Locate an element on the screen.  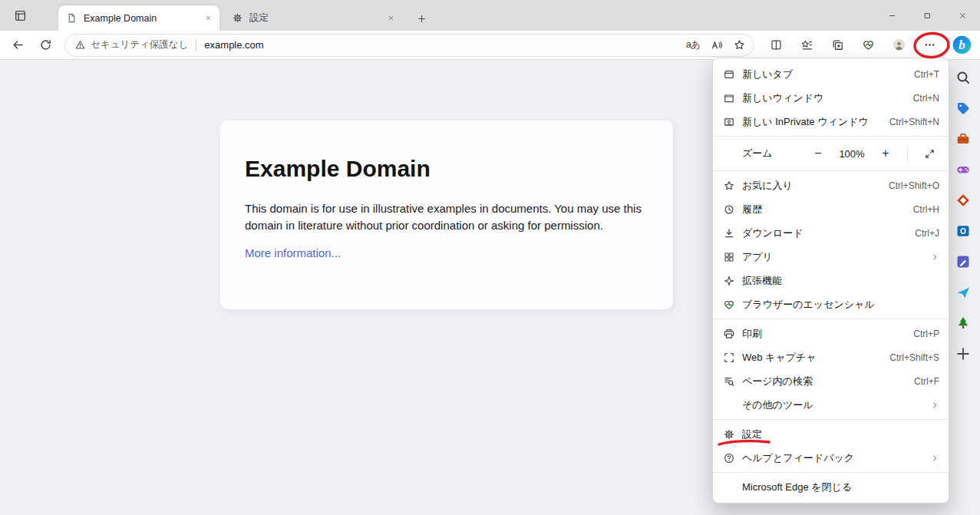
chevron-right-icon is located at coordinates (935, 458).